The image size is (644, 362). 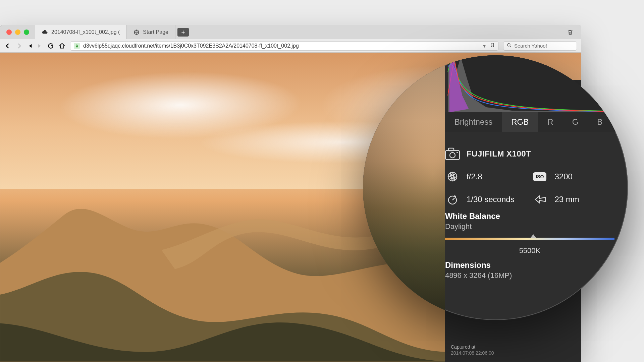 What do you see at coordinates (452, 154) in the screenshot?
I see `camera-icon` at bounding box center [452, 154].